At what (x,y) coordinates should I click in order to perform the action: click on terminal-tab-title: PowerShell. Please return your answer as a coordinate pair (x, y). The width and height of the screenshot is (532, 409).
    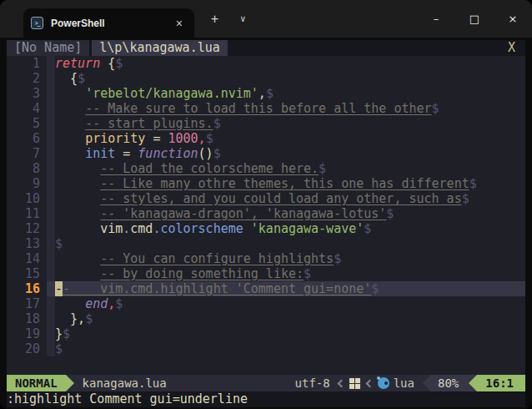
    Looking at the image, I should click on (112, 23).